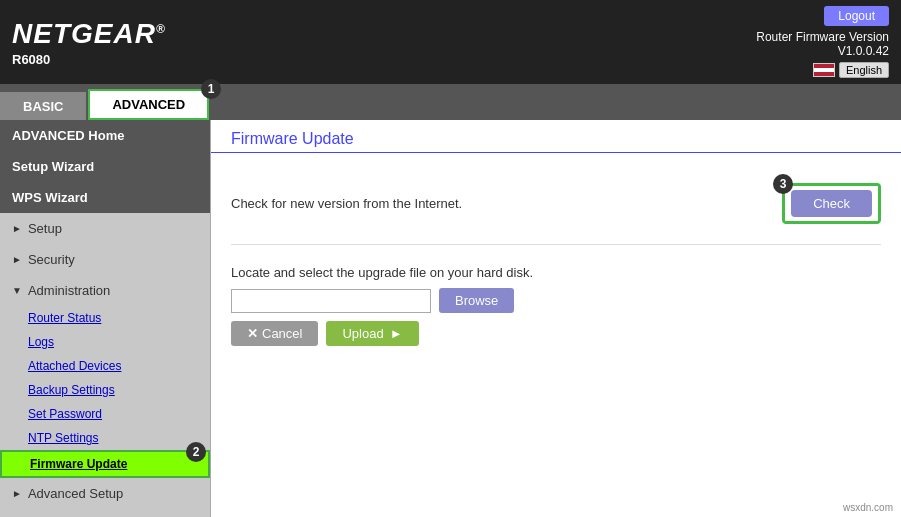 This screenshot has width=901, height=517. What do you see at coordinates (824, 70) in the screenshot?
I see `flag-icon` at bounding box center [824, 70].